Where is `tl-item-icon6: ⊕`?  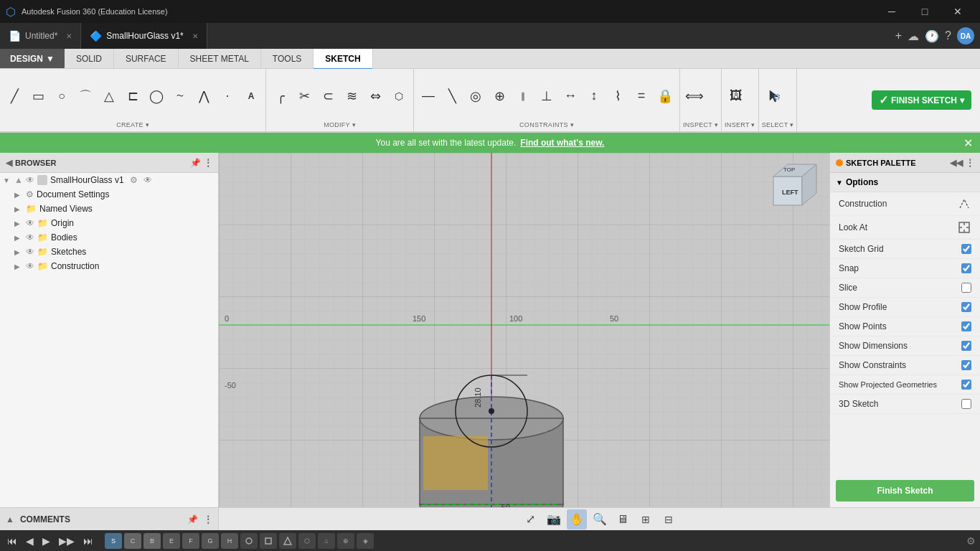 tl-item-icon6: ⊕ is located at coordinates (346, 541).